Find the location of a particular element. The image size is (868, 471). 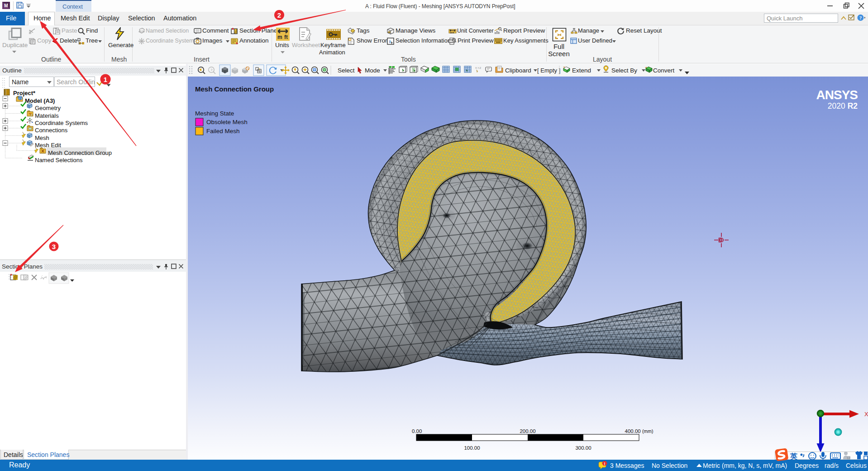

svg-text: 400.00 (mm) is located at coordinates (639, 431).